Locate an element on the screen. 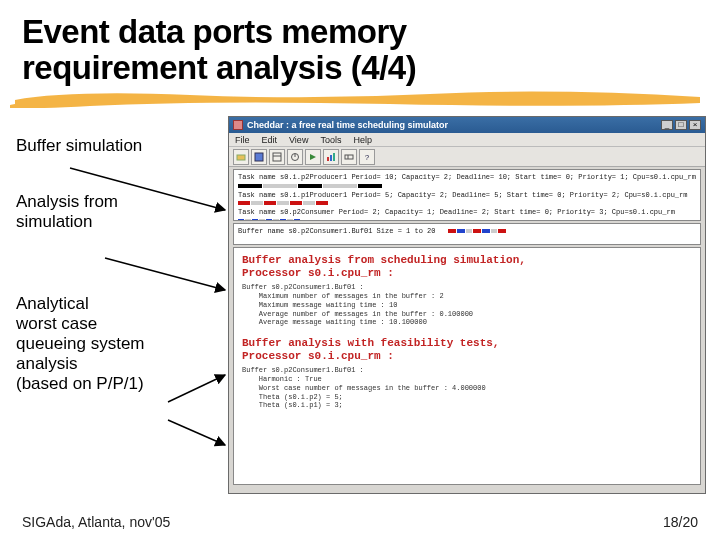 This screenshot has height=540, width=720. results-body-1: Buffer s0.p2Consumer1.Buf01 : Maximum nu… is located at coordinates (467, 305).